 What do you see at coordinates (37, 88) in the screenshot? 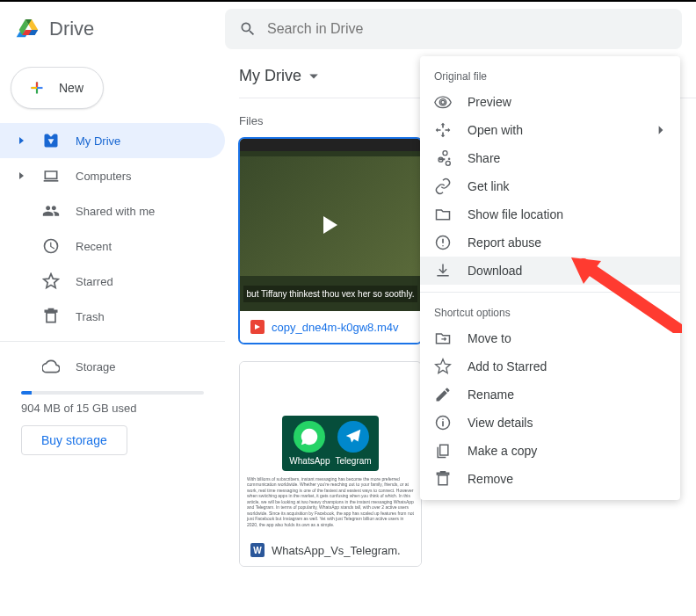
I see `plus-icon` at bounding box center [37, 88].